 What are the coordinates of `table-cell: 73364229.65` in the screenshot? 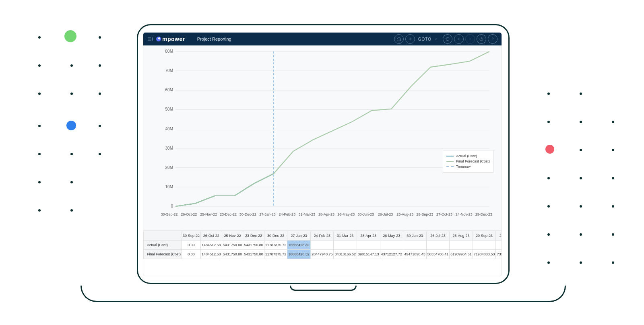 It's located at (499, 254).